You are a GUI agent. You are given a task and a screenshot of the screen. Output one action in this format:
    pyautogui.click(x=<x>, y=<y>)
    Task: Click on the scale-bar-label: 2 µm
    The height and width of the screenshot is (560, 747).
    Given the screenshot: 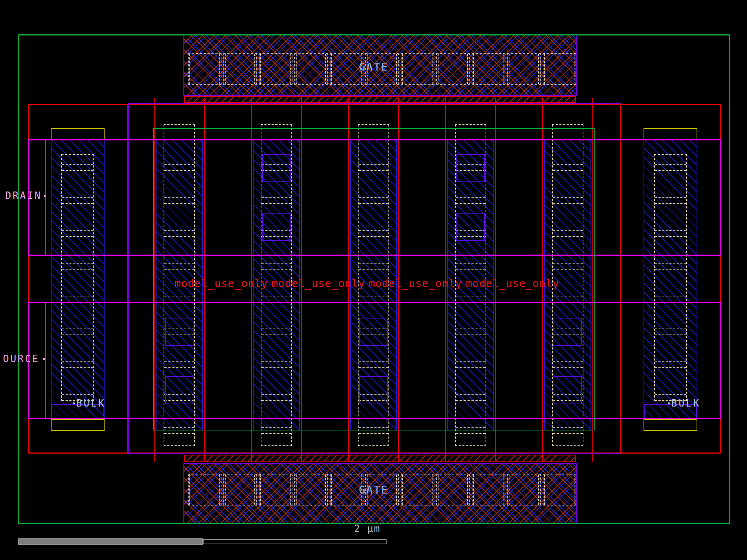 What is the action you would take?
    pyautogui.click(x=368, y=529)
    